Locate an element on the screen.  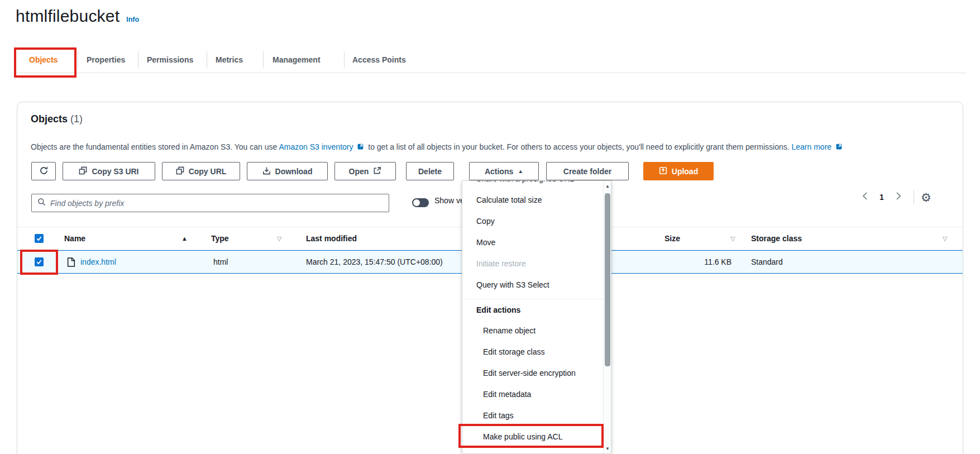
delete-button: Delete is located at coordinates (430, 171).